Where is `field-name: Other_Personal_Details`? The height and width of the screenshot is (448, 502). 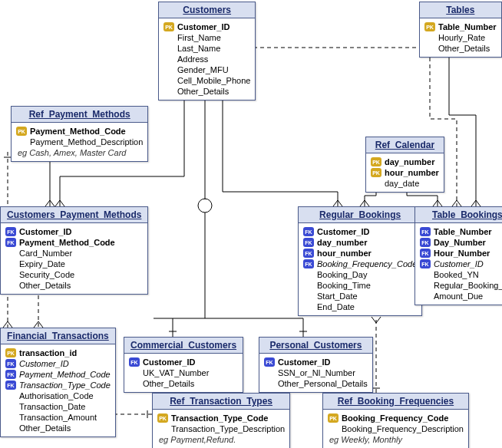
field-name: Other_Personal_Details is located at coordinates (316, 384).